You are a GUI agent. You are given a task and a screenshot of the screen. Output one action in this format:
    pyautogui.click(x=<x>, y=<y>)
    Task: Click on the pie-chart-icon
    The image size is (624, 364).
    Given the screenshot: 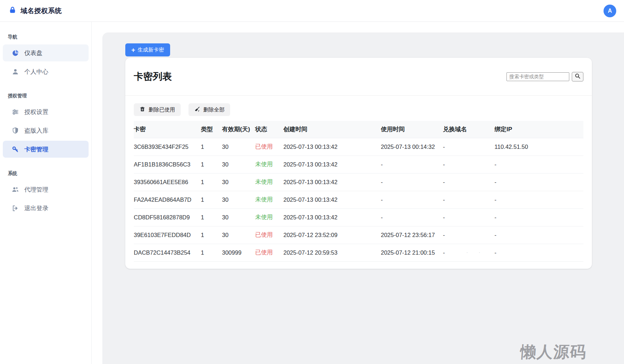 What is the action you would take?
    pyautogui.click(x=15, y=53)
    